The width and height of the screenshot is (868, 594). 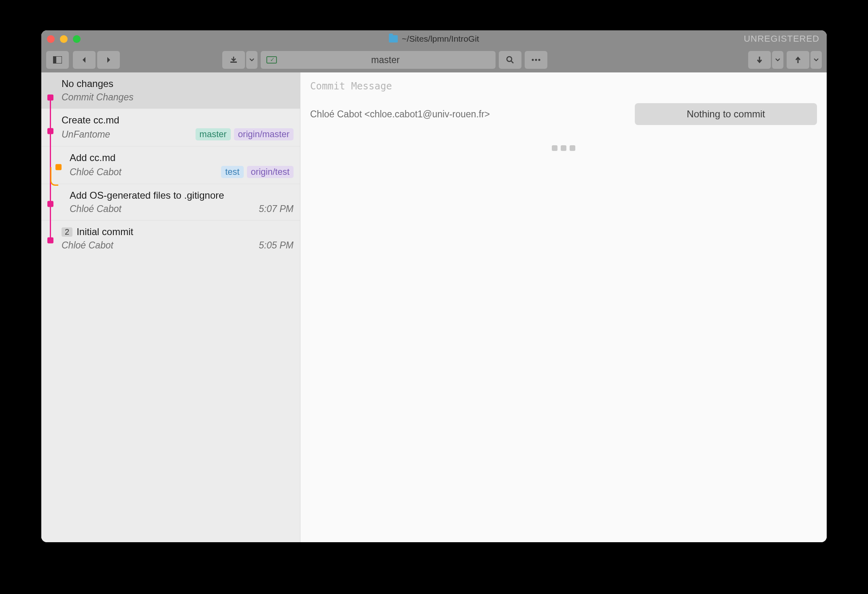 What do you see at coordinates (394, 39) in the screenshot?
I see `folder-icon` at bounding box center [394, 39].